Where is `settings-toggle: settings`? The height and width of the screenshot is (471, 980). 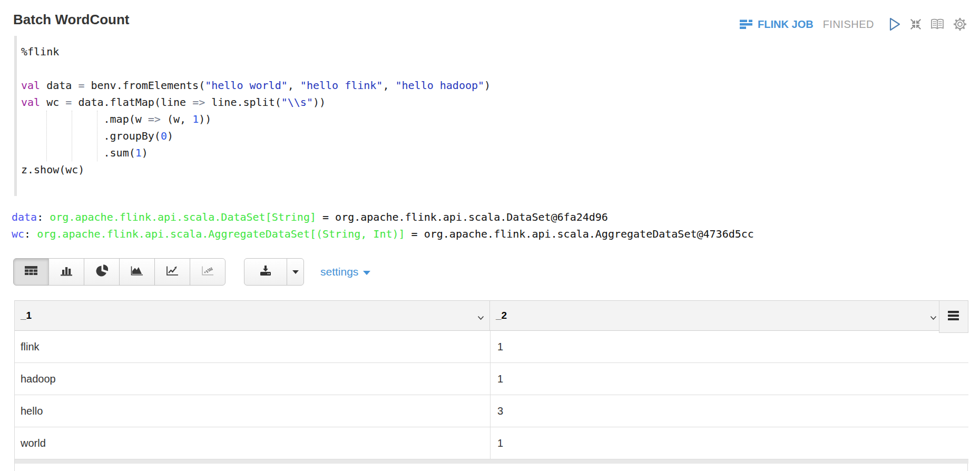
settings-toggle: settings is located at coordinates (346, 272).